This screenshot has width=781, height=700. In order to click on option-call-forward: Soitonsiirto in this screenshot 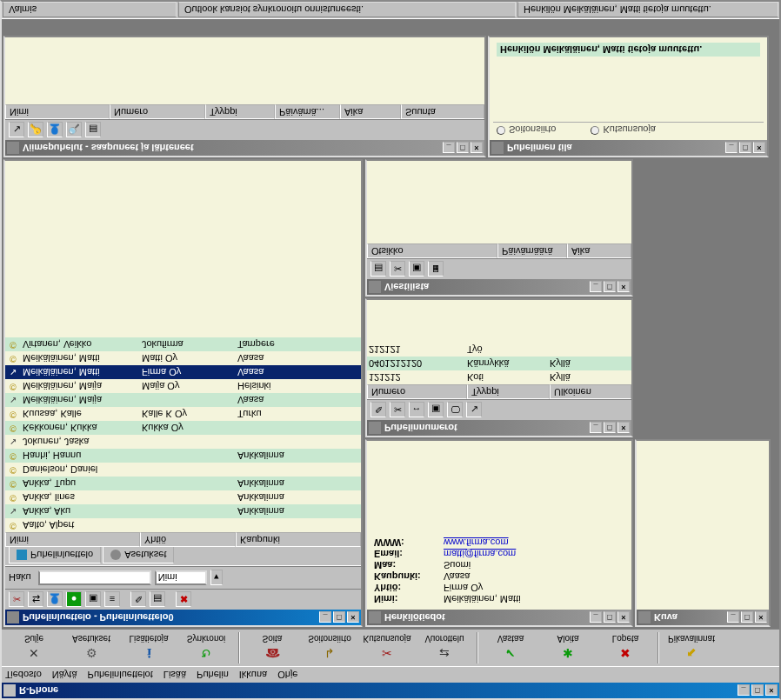, I will do `click(526, 130)`.